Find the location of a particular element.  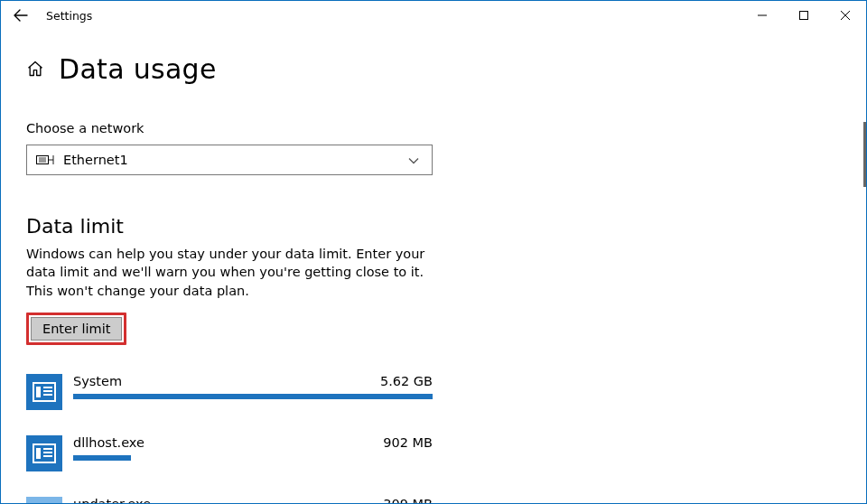

scrollbar is located at coordinates (865, 154).